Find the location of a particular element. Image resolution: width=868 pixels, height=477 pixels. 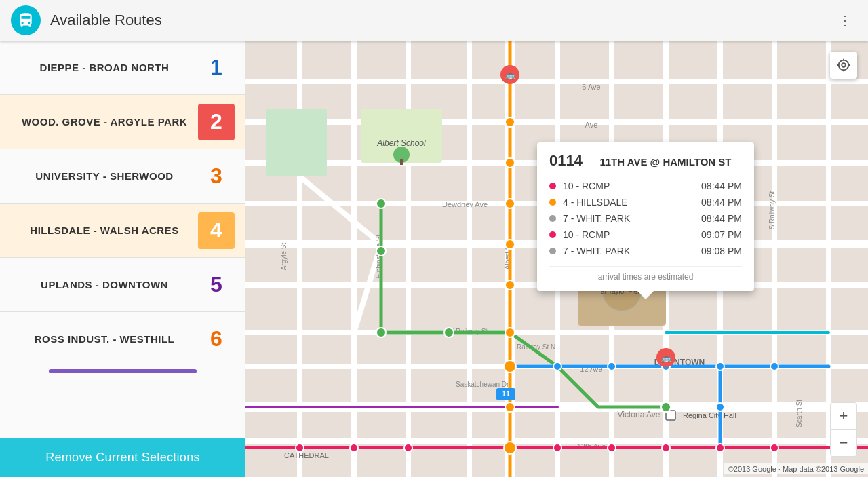

map-attribution: ©2013 Google · Map data ©2013 Google is located at coordinates (796, 469).